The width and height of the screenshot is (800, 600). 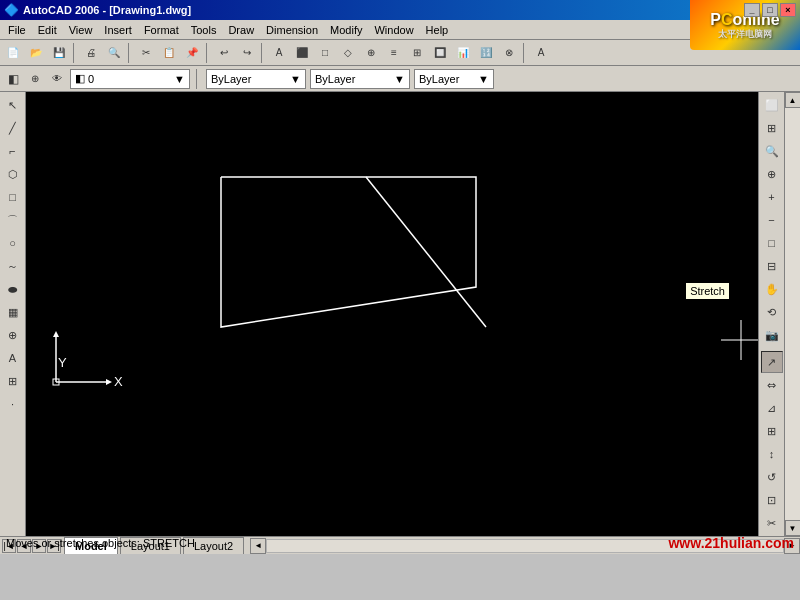 I want to click on sep-layer, so click(x=198, y=79).